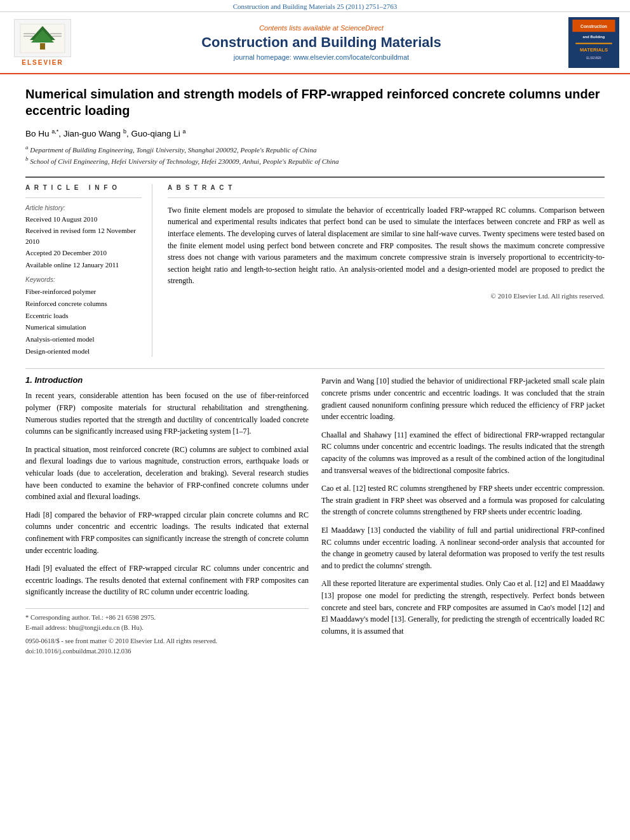 The width and height of the screenshot is (630, 840). Describe the element at coordinates (594, 43) in the screenshot. I see `journal-logo-right: Construction and Building MATERIALS ELSE…` at that location.